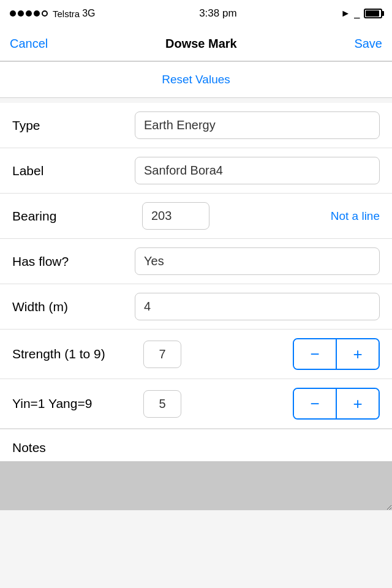 The image size is (392, 588). Describe the element at coordinates (196, 216) in the screenshot. I see `bearing-row: Bearing Not a line` at that location.